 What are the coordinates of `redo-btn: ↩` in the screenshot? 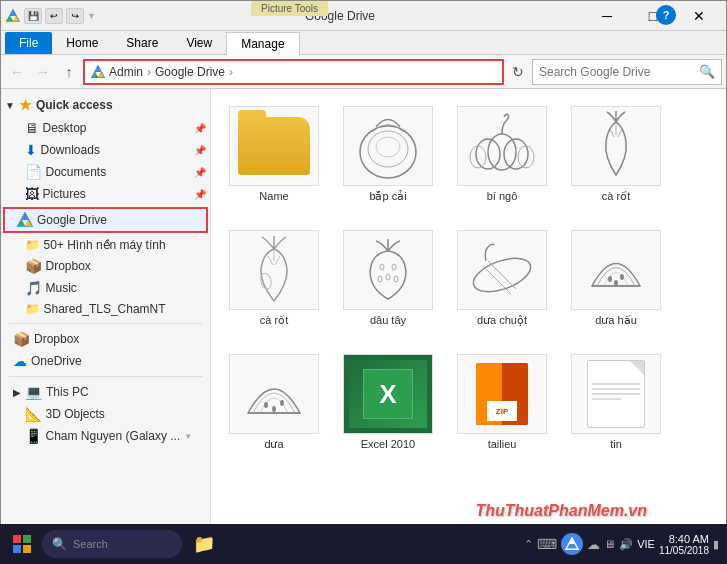 It's located at (75, 16).